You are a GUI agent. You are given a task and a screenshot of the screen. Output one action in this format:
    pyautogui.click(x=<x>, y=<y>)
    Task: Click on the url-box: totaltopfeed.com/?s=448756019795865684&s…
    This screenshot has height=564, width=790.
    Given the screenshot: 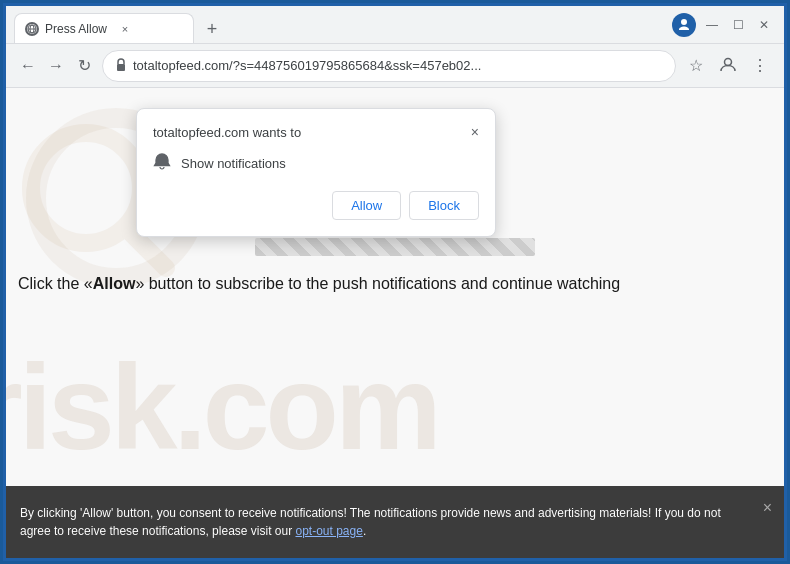 What is the action you would take?
    pyautogui.click(x=389, y=66)
    